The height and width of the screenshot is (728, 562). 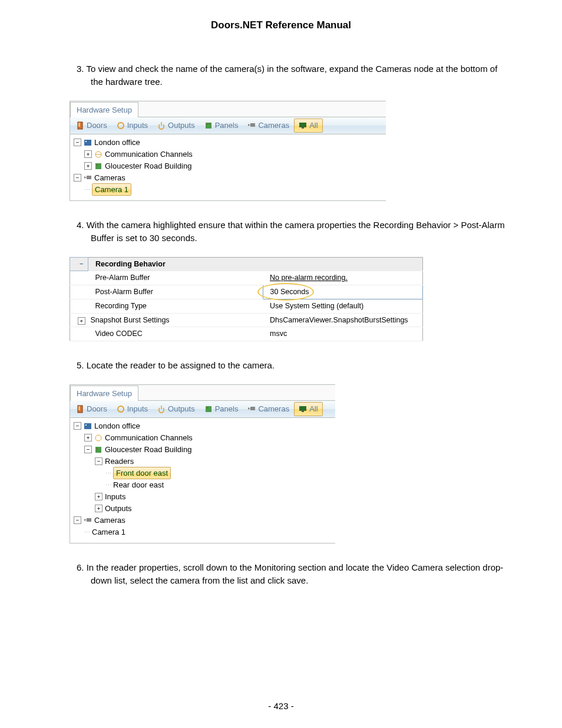 I want to click on tree-node-gloucester: − Gloucester Road Building, so click(x=203, y=450).